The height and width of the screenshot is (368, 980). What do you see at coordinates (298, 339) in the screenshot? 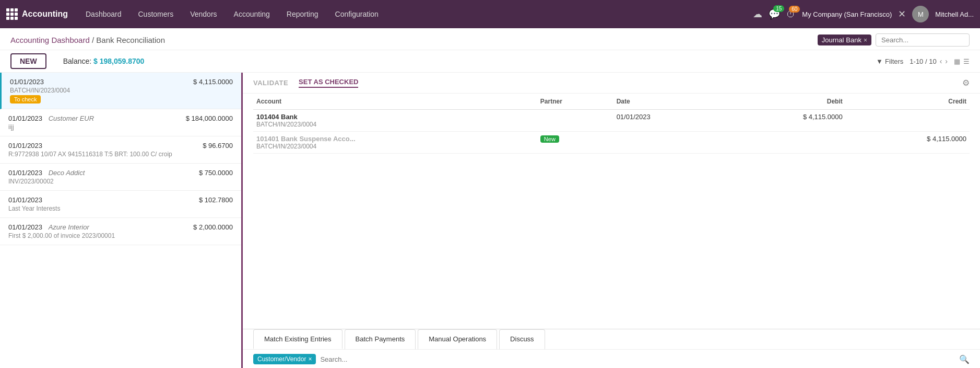
I see `tab-match-existing-entries: Match Existing Entries` at bounding box center [298, 339].